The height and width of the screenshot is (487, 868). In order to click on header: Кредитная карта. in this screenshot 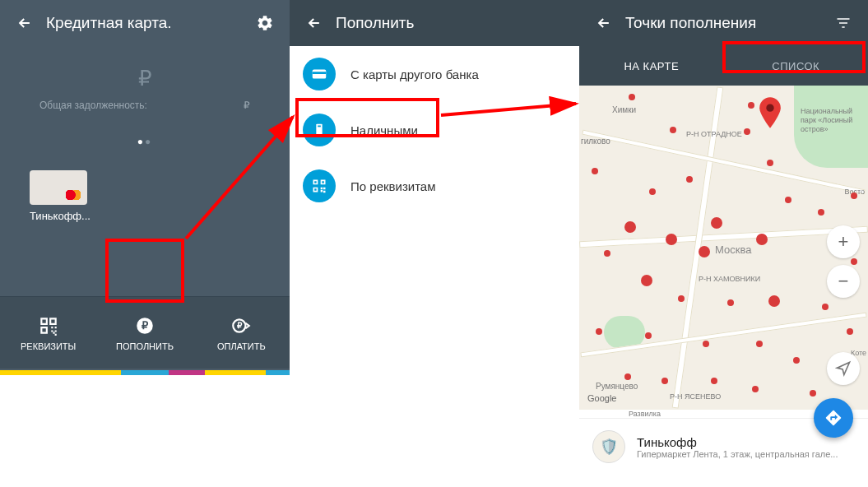, I will do `click(145, 23)`.